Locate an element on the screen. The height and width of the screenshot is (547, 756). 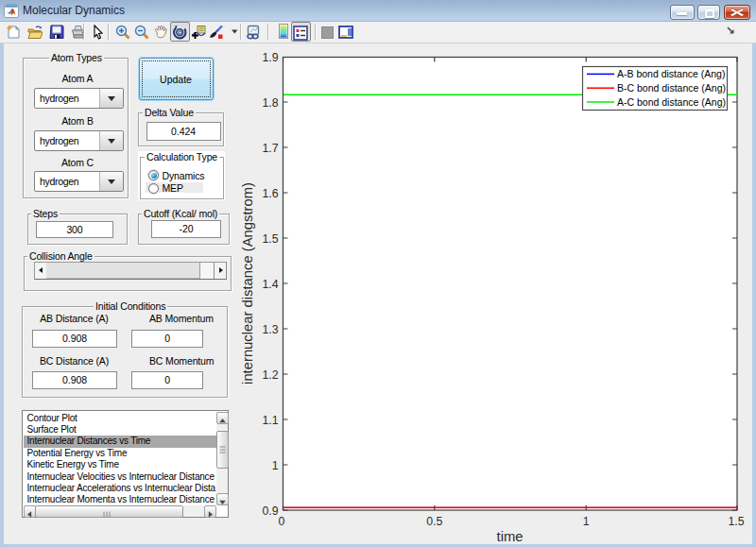
svg-text: B-C bond distance (Ang) is located at coordinates (671, 88).